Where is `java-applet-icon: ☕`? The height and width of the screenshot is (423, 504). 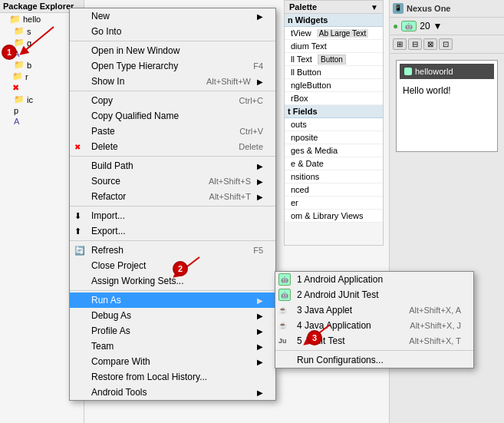
java-applet-icon: ☕ is located at coordinates (282, 310).